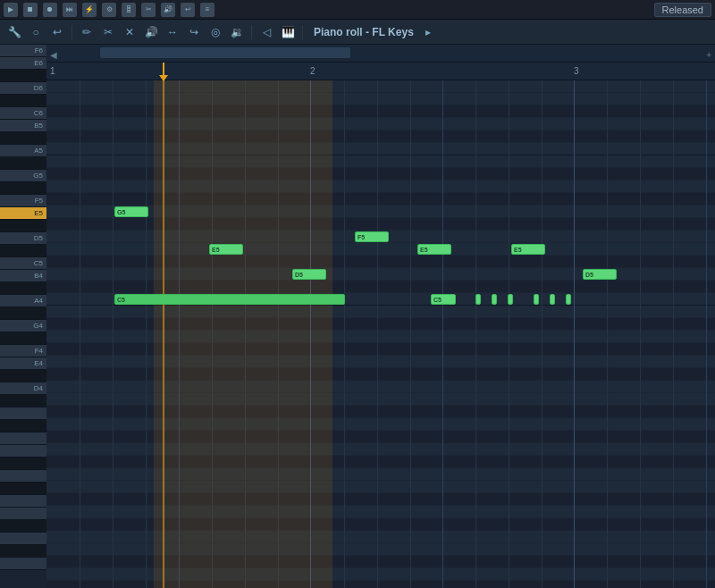 The height and width of the screenshot is (588, 715). What do you see at coordinates (475, 334) in the screenshot?
I see `vline-sub10` at bounding box center [475, 334].